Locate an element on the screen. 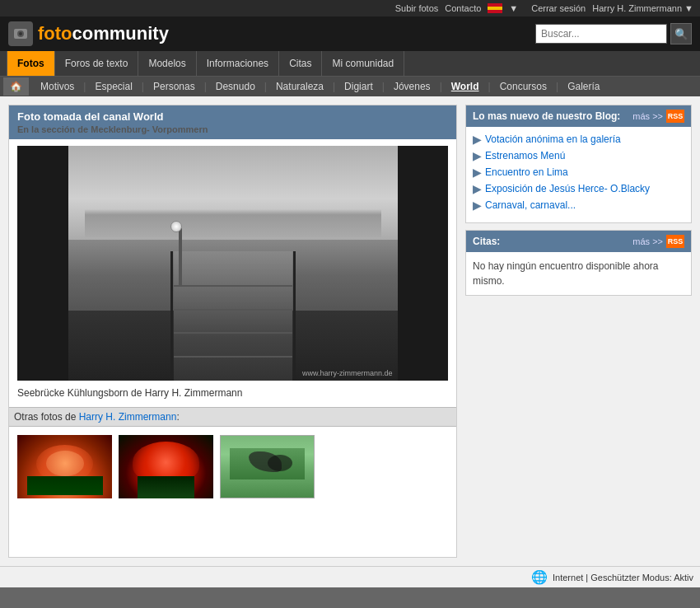 The height and width of the screenshot is (608, 700). user-menu: Harry H. Zimmermann ▼ is located at coordinates (642, 8).